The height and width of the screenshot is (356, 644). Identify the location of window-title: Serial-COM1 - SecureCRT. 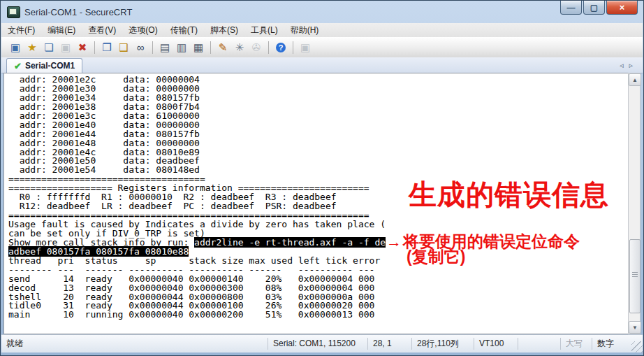
(78, 13).